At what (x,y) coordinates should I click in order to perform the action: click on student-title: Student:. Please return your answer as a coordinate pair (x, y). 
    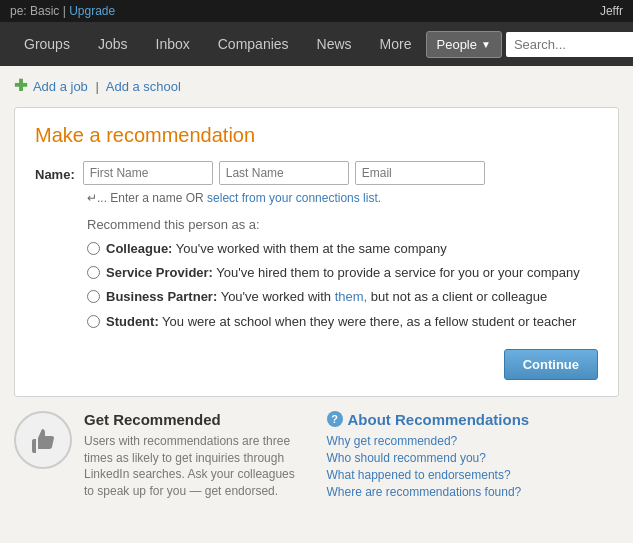
    Looking at the image, I should click on (132, 322).